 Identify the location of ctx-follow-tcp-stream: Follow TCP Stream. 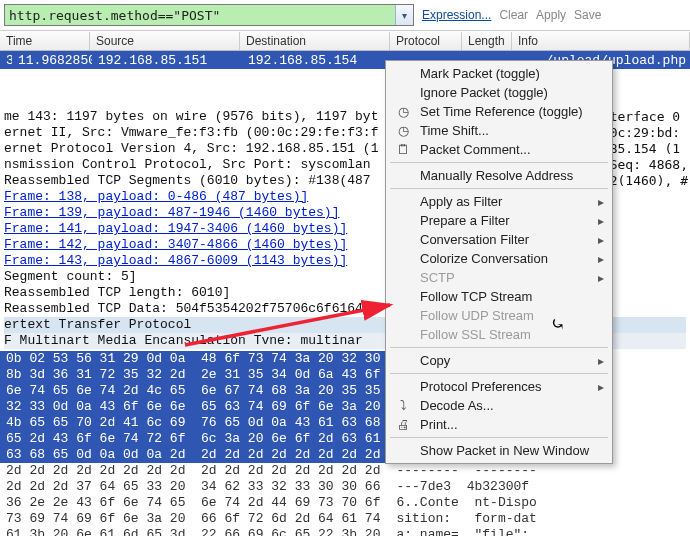
(499, 296).